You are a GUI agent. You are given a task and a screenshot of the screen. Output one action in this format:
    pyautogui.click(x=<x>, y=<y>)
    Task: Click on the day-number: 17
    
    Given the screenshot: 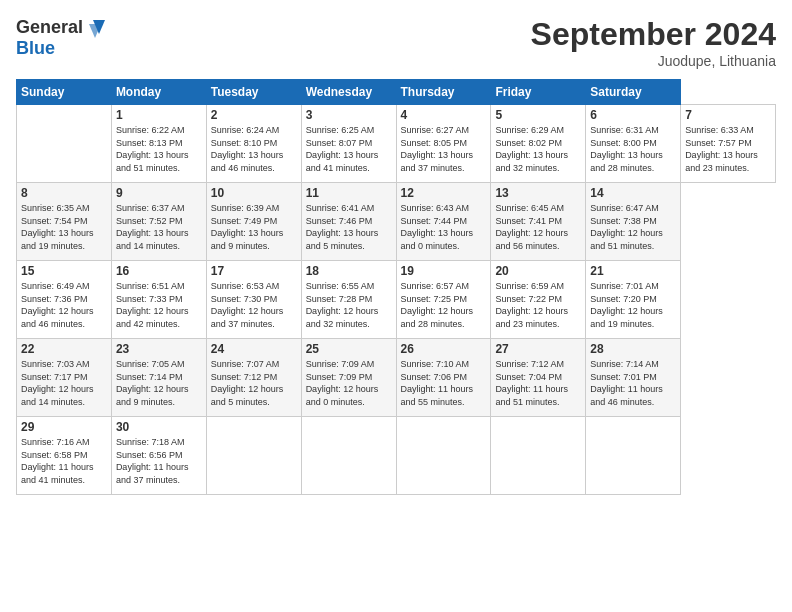 What is the action you would take?
    pyautogui.click(x=254, y=271)
    